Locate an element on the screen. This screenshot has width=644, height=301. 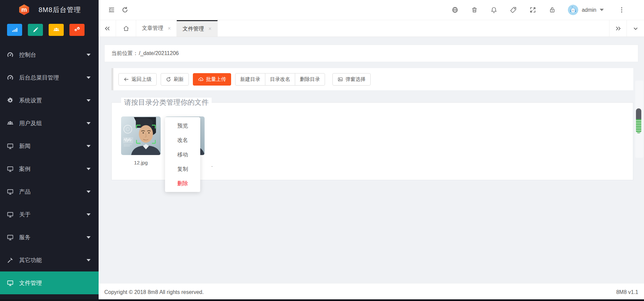
gear-icon is located at coordinates (10, 101).